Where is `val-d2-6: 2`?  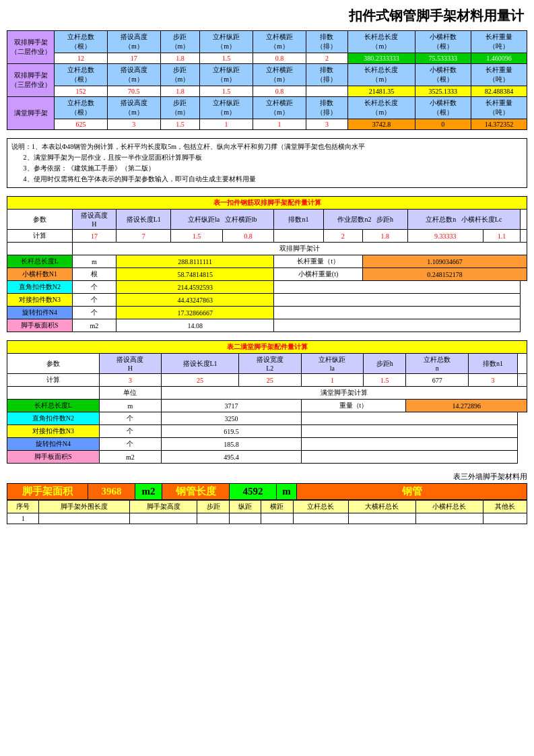
val-d2-6: 2 is located at coordinates (327, 59).